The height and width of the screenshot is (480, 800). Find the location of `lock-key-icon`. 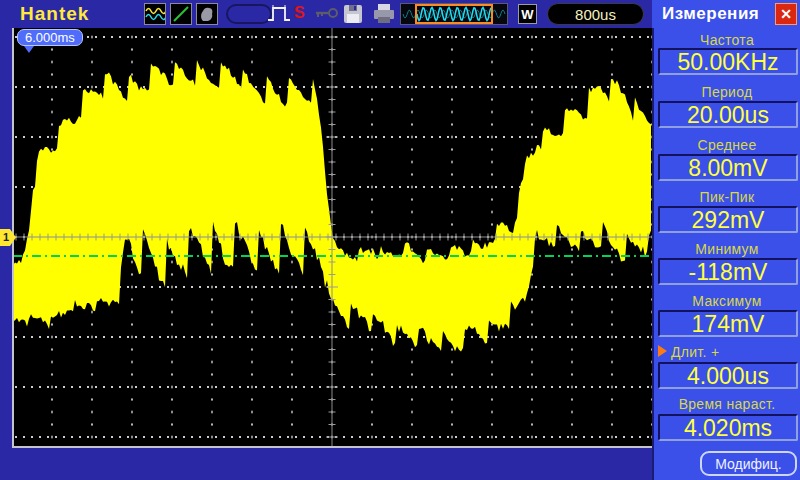

lock-key-icon is located at coordinates (327, 13).